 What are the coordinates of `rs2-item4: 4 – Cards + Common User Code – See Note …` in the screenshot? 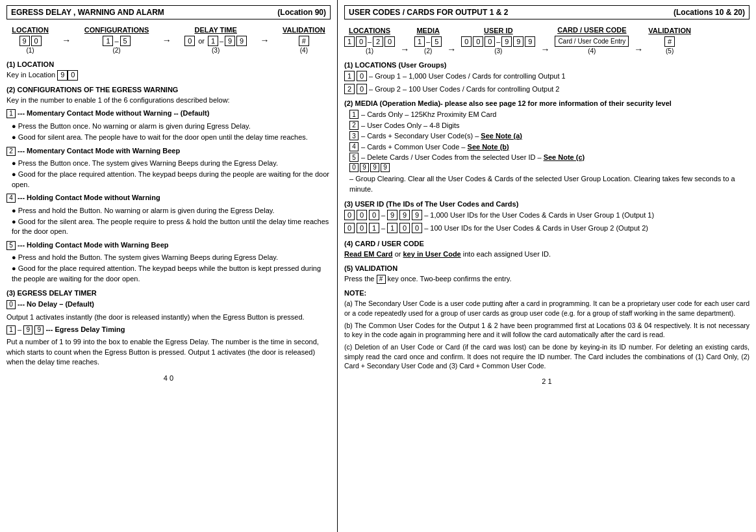 It's located at (549, 147).